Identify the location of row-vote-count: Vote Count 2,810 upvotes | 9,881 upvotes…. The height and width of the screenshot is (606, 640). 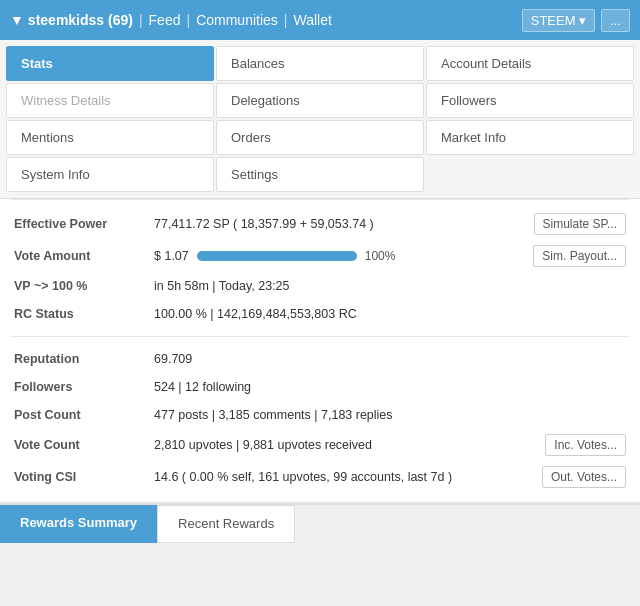
(320, 445).